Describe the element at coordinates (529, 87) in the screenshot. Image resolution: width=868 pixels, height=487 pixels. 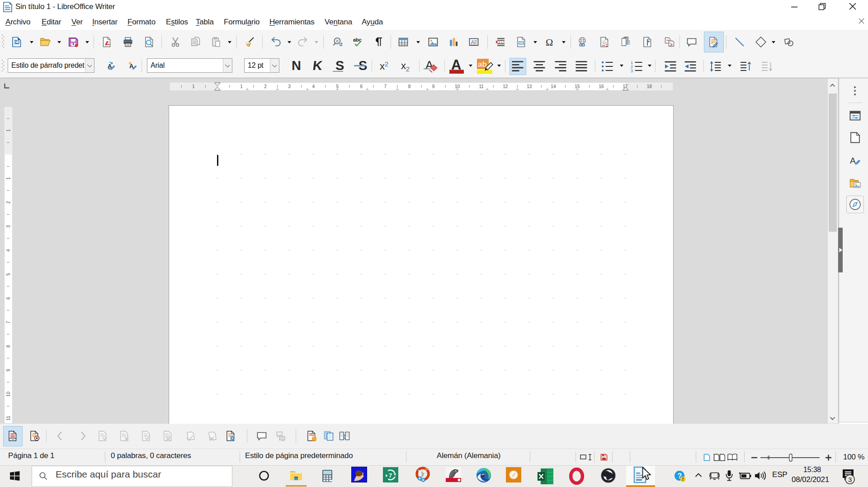
I see `svg-text: 13` at that location.